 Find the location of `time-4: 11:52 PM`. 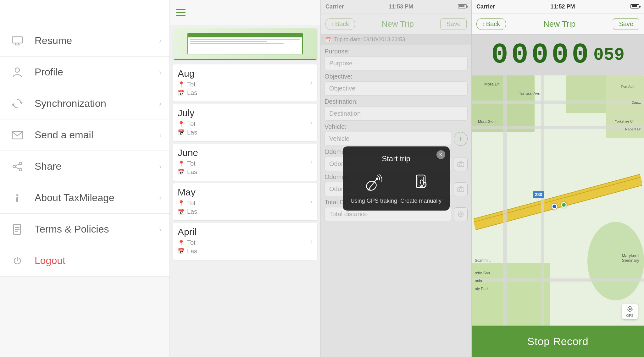

time-4: 11:52 PM is located at coordinates (563, 7).